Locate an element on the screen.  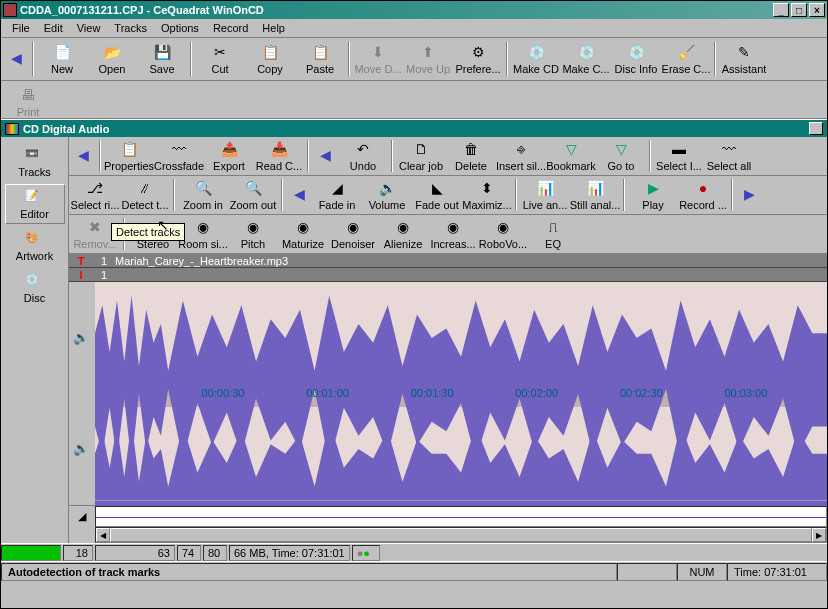
select-all-icon: 〰 is located at coordinates (729, 149).